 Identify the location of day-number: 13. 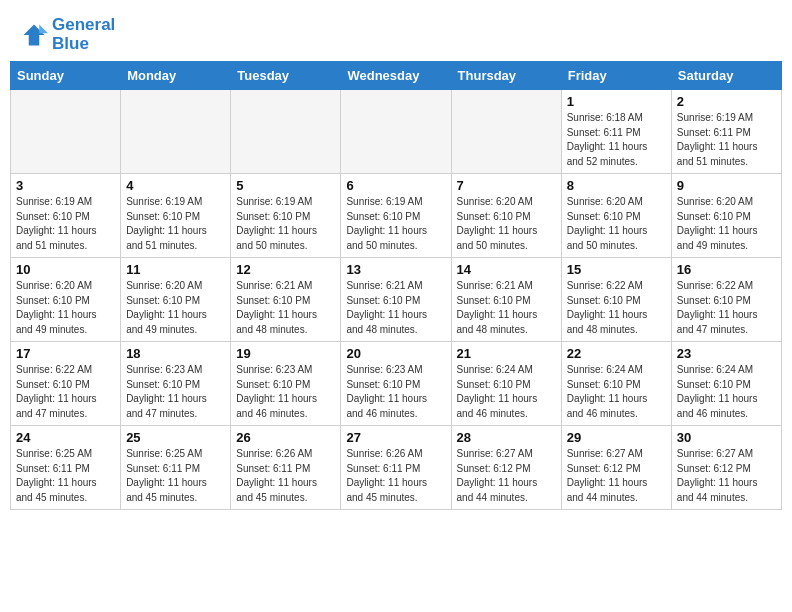
(396, 270).